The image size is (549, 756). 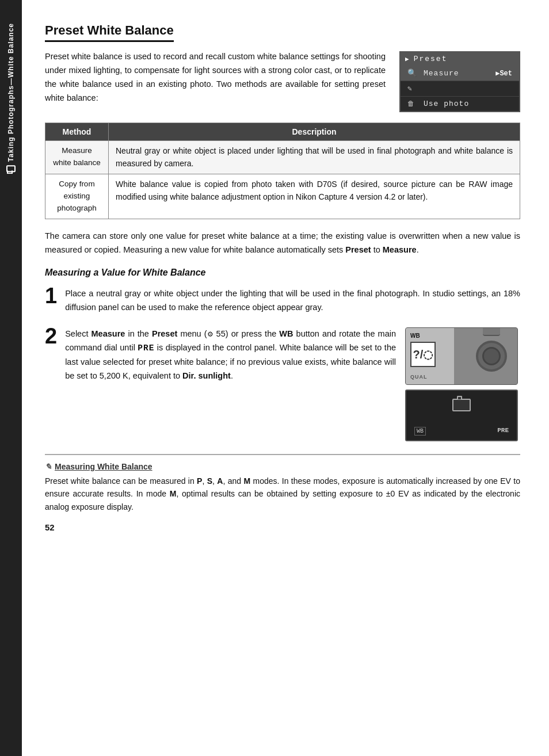 What do you see at coordinates (491, 356) in the screenshot?
I see `lens-shape` at bounding box center [491, 356].